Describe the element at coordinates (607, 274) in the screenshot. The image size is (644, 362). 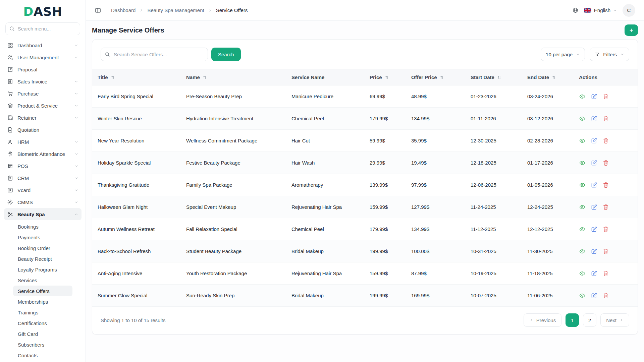
I see `row-actions` at that location.